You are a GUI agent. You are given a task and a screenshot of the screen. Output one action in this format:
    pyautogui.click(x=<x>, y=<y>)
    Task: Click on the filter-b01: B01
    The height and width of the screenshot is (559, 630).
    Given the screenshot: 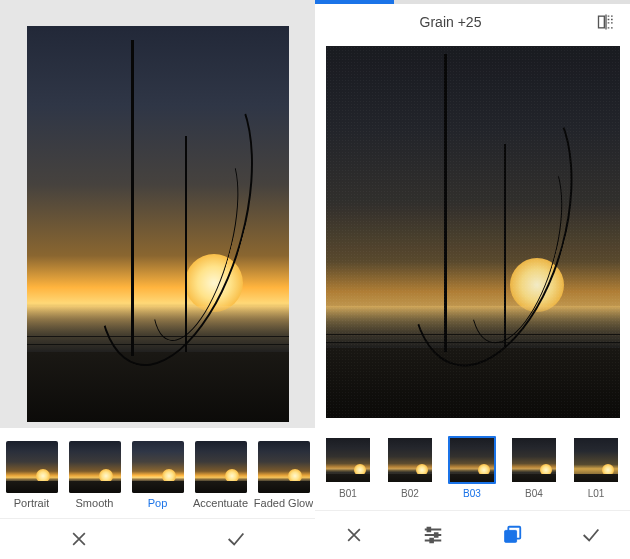 What is the action you would take?
    pyautogui.click(x=348, y=468)
    